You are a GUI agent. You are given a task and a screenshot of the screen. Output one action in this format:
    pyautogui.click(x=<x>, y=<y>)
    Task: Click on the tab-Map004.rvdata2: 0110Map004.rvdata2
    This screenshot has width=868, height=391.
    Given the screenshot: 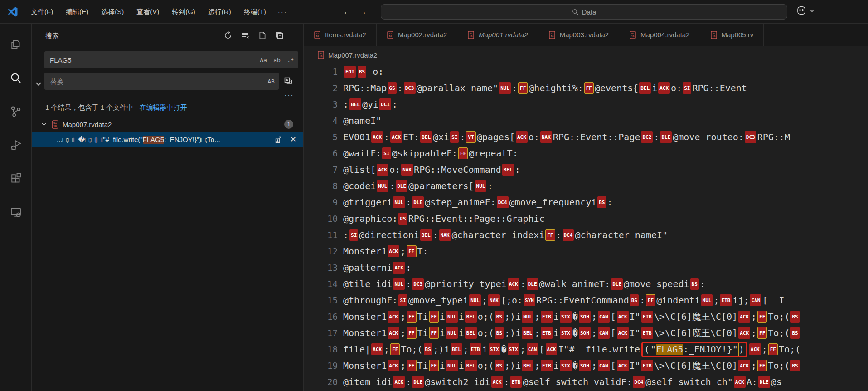 What is the action you would take?
    pyautogui.click(x=659, y=34)
    